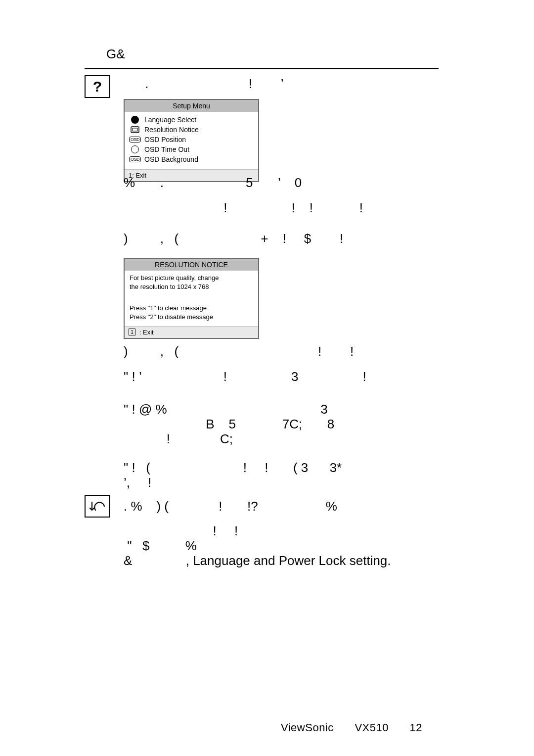  Describe the element at coordinates (165, 140) in the screenshot. I see `menu-label-osd-position: OSD Position` at that location.